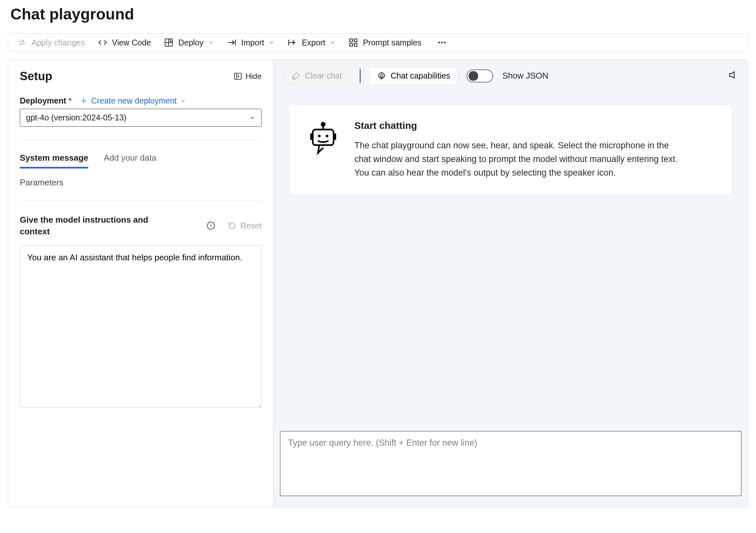 This screenshot has width=756, height=533. I want to click on hide-label: Hide, so click(254, 76).